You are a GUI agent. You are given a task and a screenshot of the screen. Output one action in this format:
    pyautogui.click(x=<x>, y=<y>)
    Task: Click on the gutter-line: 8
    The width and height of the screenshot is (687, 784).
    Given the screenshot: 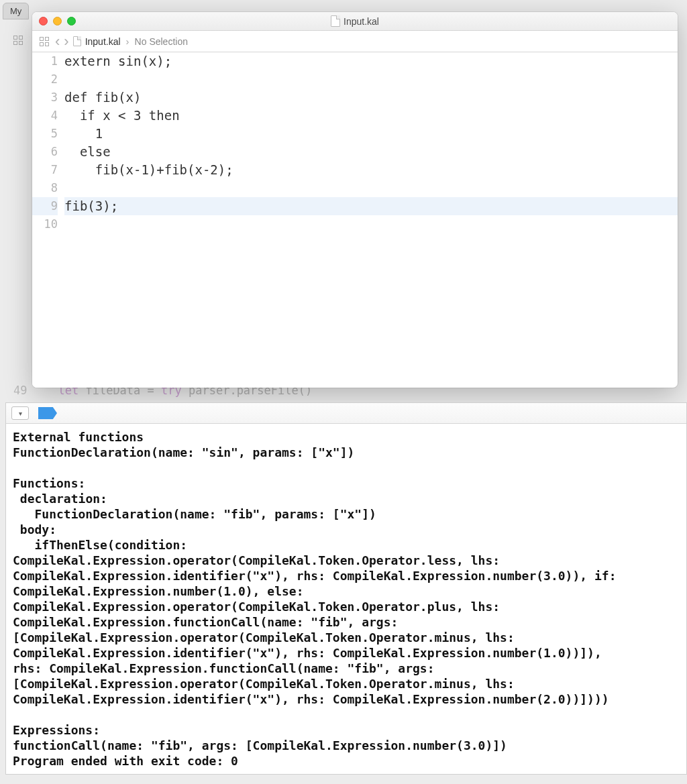 What is the action you would take?
    pyautogui.click(x=45, y=188)
    